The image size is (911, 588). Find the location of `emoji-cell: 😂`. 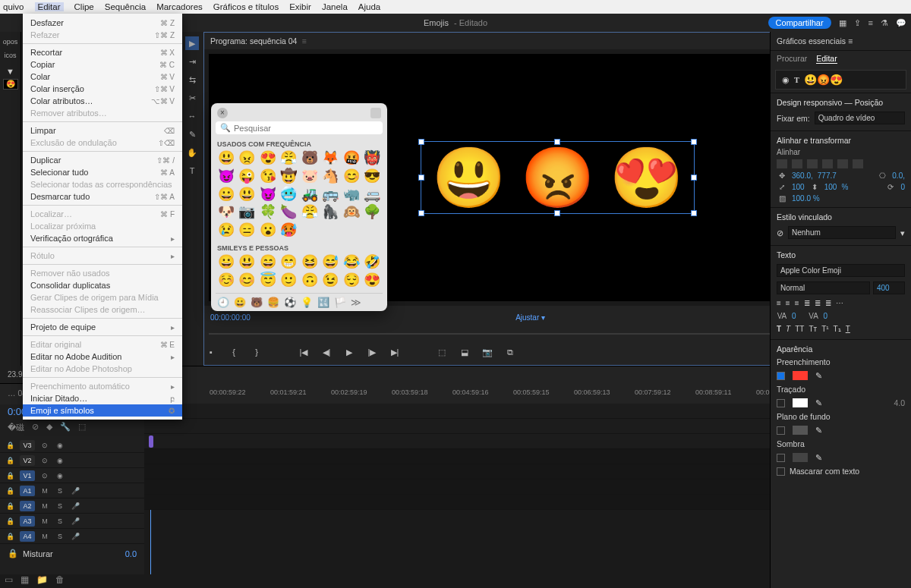

emoji-cell: 😂 is located at coordinates (351, 263).